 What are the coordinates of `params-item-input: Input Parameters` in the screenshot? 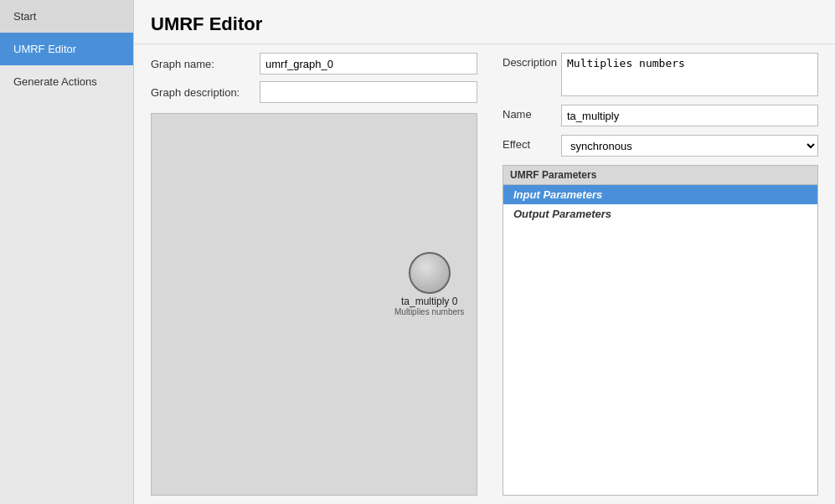 It's located at (660, 194).